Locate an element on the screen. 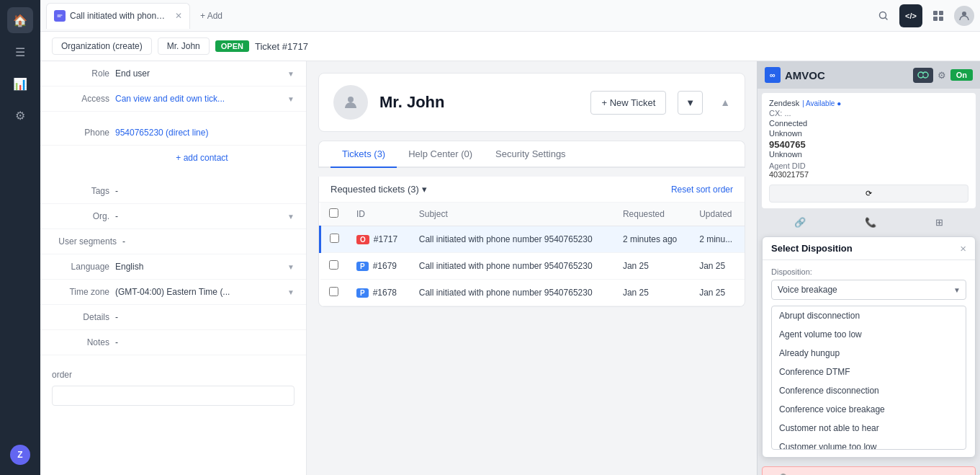 This screenshot has width=980, height=475. zendesk-label: Zendesk is located at coordinates (784, 103).